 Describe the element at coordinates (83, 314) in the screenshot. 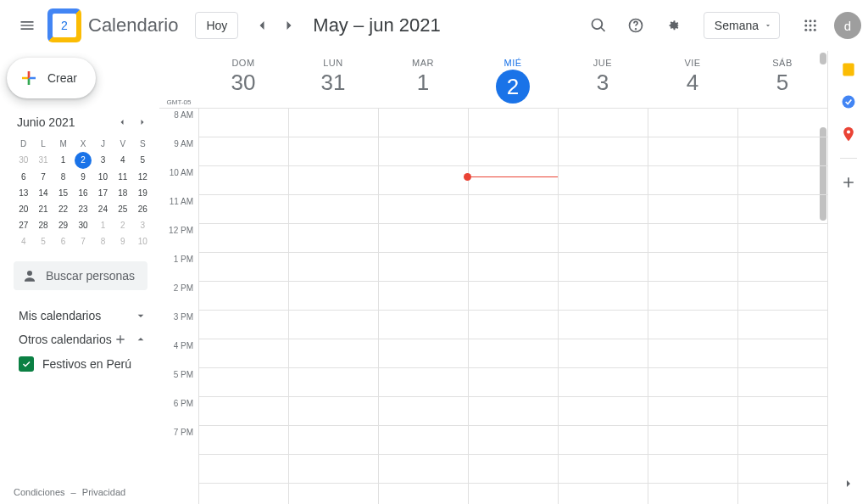

I see `my-calendars-section: Mis calendarios` at that location.